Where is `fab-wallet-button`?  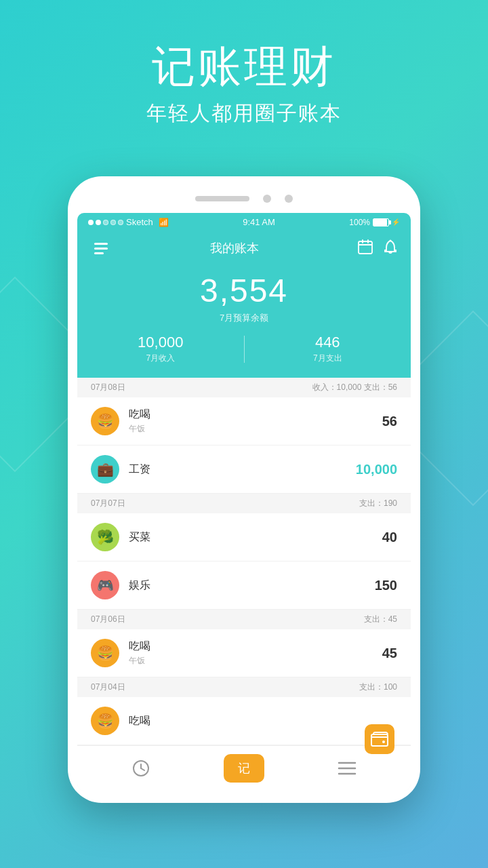 fab-wallet-button is located at coordinates (380, 739).